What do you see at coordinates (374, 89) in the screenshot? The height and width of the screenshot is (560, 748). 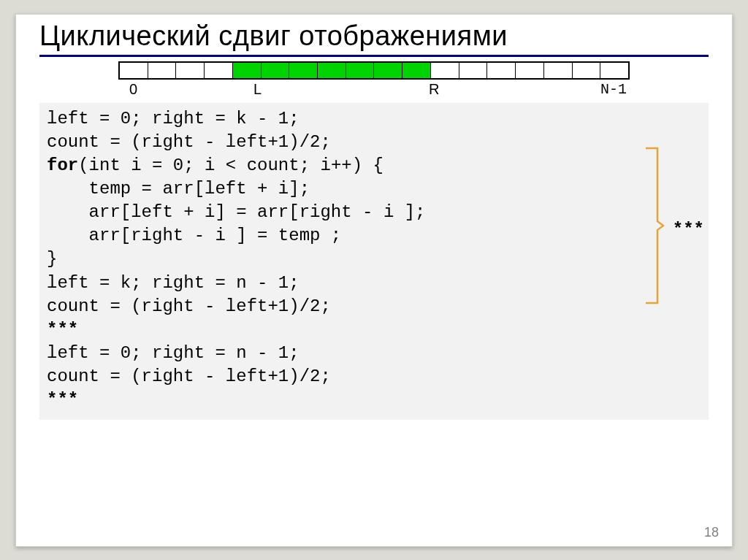 I see `array-labels: 0 L R N-1` at bounding box center [374, 89].